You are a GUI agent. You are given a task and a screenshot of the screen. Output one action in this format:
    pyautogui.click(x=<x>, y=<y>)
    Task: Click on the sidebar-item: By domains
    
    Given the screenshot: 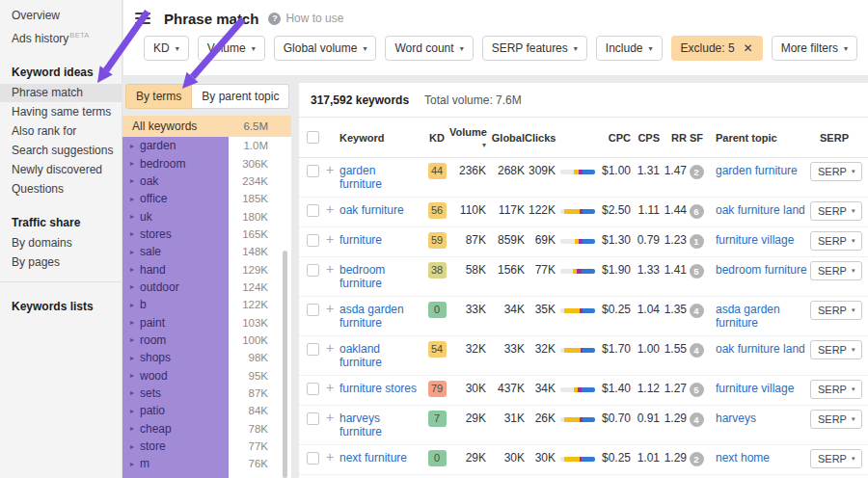 What is the action you would take?
    pyautogui.click(x=61, y=243)
    